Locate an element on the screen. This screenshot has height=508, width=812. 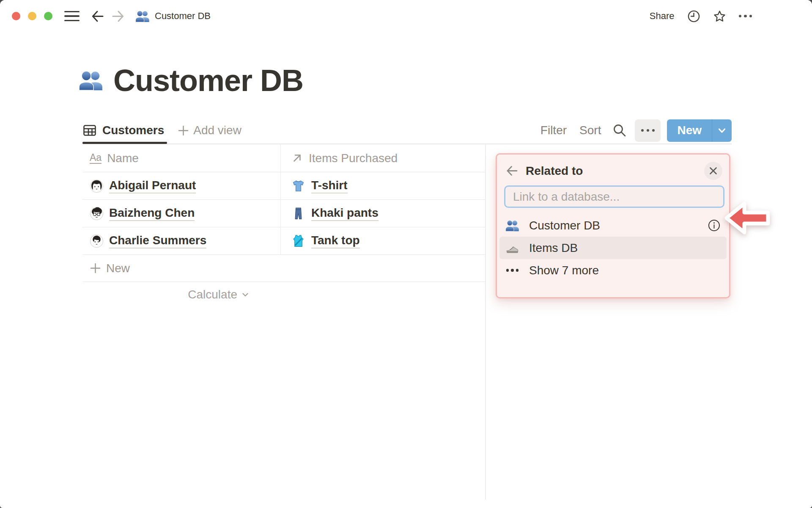
items-cell: Tank top is located at coordinates (383, 241).